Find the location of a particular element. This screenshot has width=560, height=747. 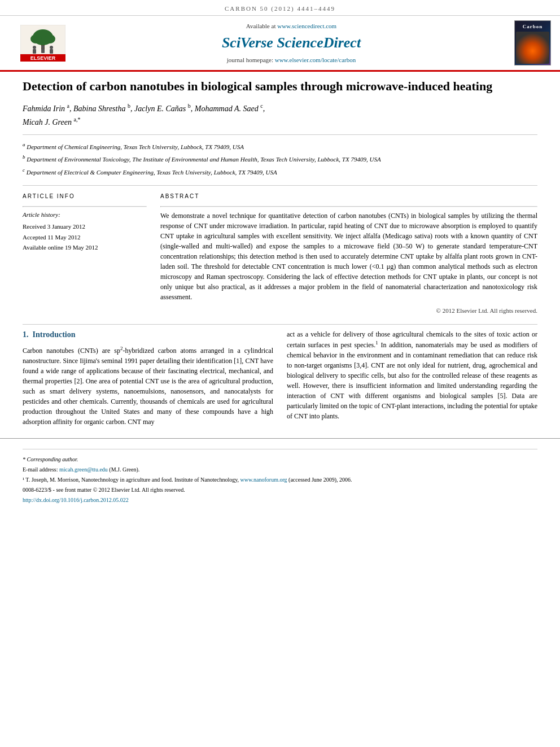

abstract-column: ABSTRACT We demonstrate a novel techniqu… is located at coordinates (349, 254).